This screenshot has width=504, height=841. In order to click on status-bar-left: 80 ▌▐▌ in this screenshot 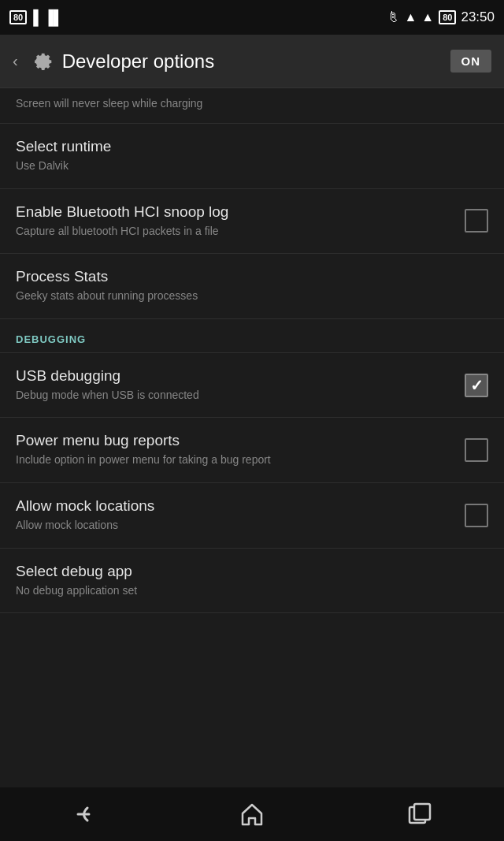, I will do `click(36, 17)`.